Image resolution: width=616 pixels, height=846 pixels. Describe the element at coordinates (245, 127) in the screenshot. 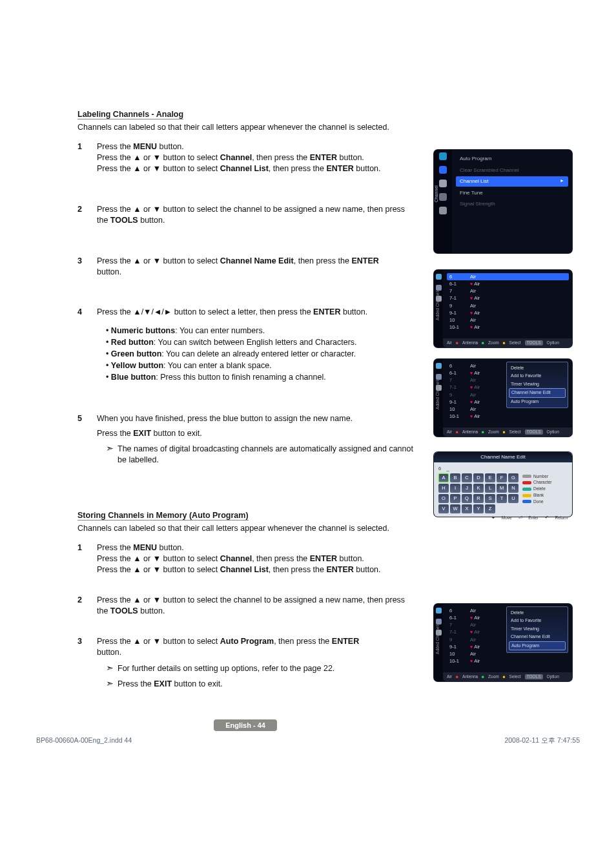

I see `section1-intro: Channels can labeled so that their call …` at that location.